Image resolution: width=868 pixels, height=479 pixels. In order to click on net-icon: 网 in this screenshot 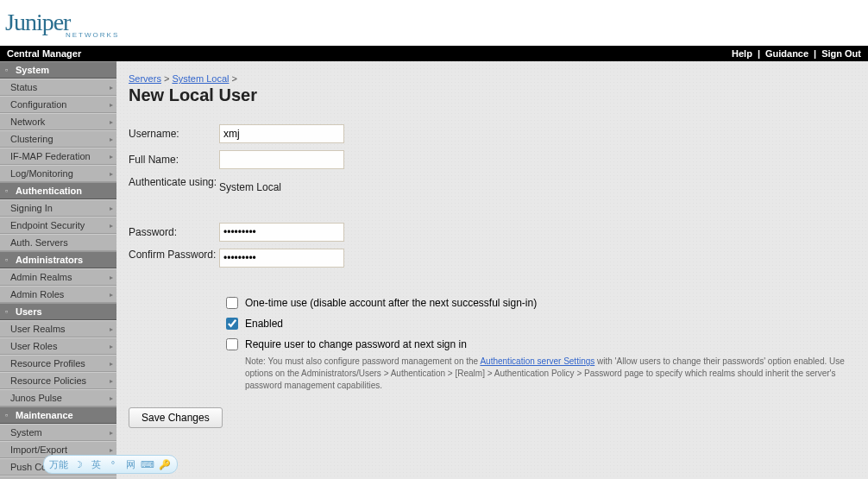, I will do `click(130, 464)`.